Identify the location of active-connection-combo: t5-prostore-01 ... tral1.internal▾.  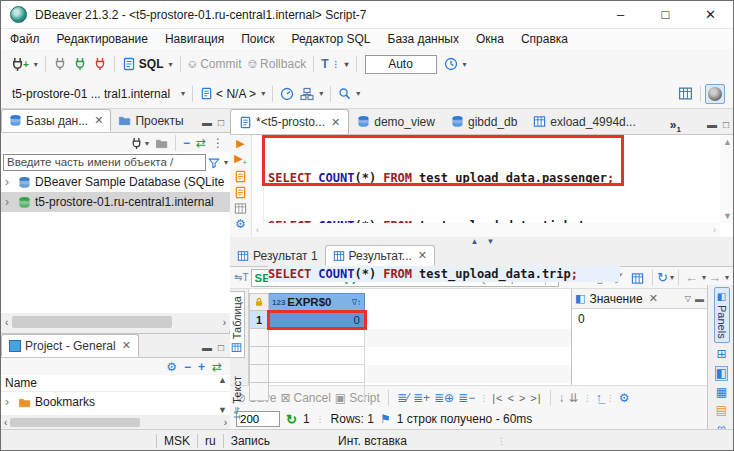
(98, 94).